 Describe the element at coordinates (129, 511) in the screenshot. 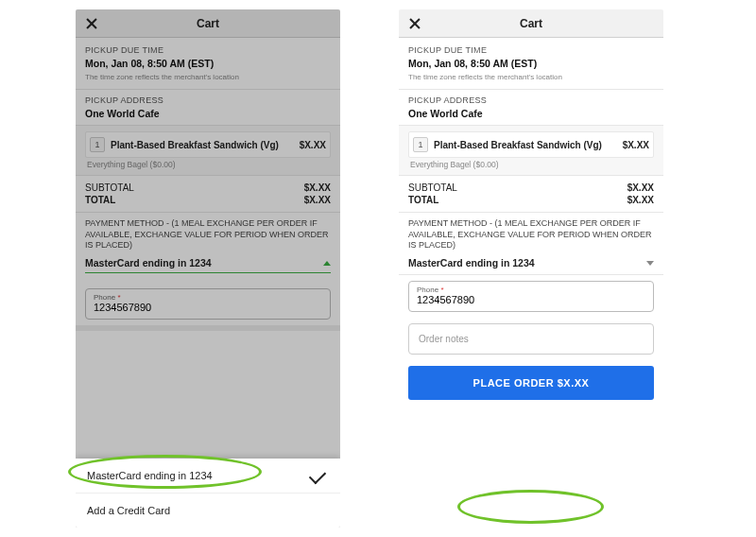

I see `sheet-option-add-label: Add a Credit Card` at that location.